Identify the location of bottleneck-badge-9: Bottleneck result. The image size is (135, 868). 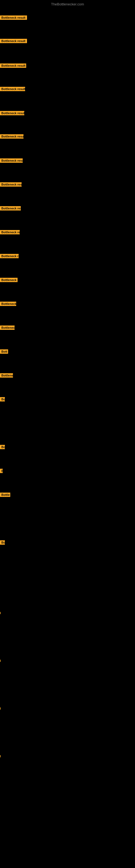
(10, 208).